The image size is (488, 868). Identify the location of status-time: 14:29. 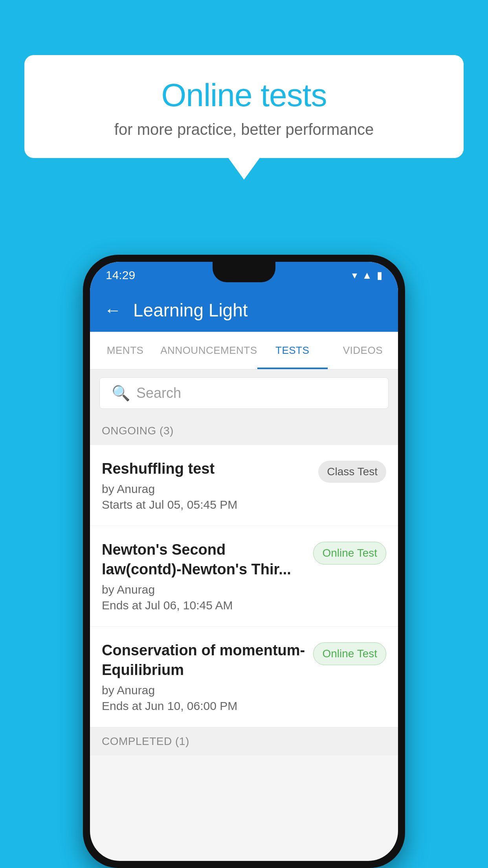
(120, 275).